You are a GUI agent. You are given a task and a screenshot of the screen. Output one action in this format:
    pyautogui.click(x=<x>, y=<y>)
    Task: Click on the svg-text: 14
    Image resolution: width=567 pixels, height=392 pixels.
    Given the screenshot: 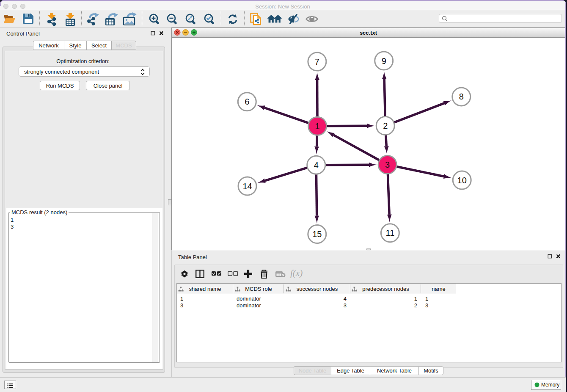 What is the action you would take?
    pyautogui.click(x=247, y=186)
    